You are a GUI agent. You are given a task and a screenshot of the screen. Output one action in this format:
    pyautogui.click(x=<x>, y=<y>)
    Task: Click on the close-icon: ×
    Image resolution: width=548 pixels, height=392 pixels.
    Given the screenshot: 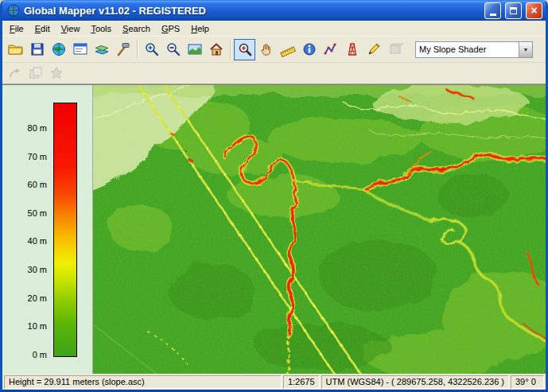 What is the action you would take?
    pyautogui.click(x=534, y=10)
    